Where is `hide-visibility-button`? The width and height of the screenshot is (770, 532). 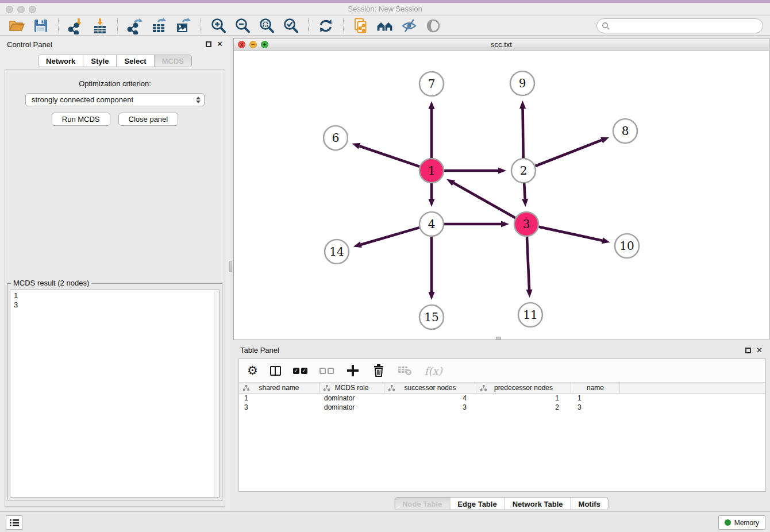 hide-visibility-button is located at coordinates (409, 26).